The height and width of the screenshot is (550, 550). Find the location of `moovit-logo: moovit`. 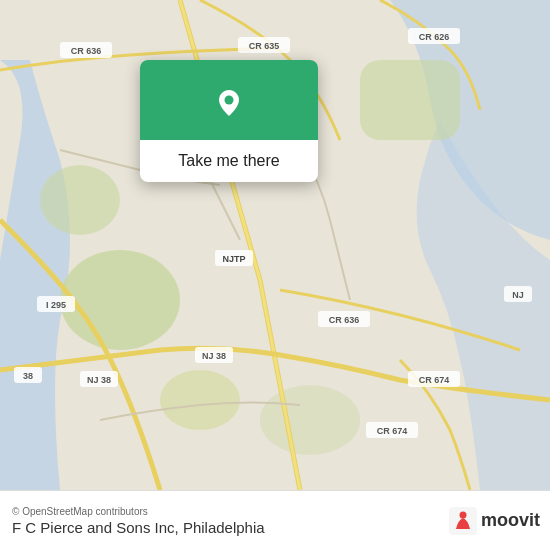

moovit-logo: moovit is located at coordinates (494, 521).